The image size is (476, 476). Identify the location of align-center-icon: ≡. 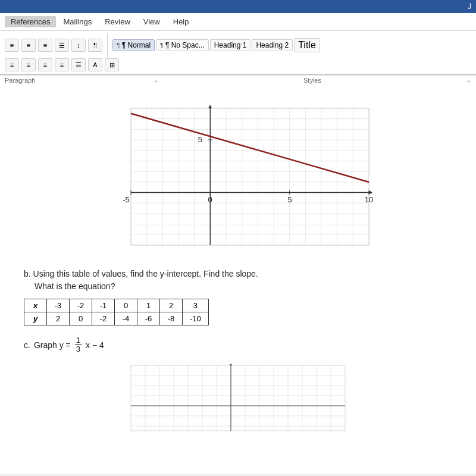
(29, 65).